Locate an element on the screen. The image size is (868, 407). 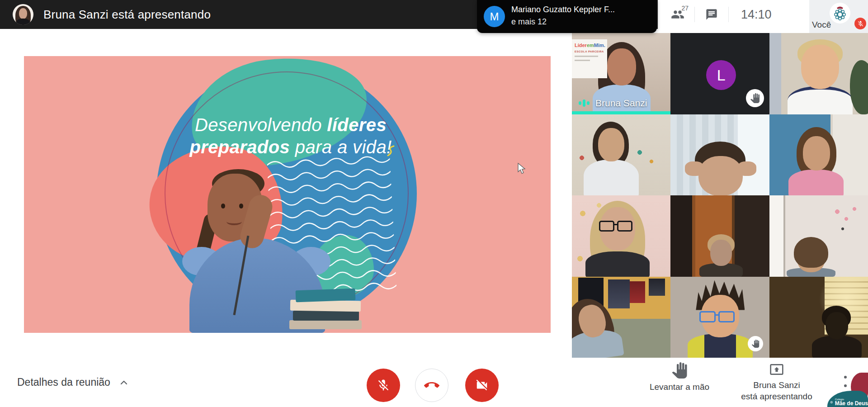
selfview-mic-muted-badge is located at coordinates (860, 24).